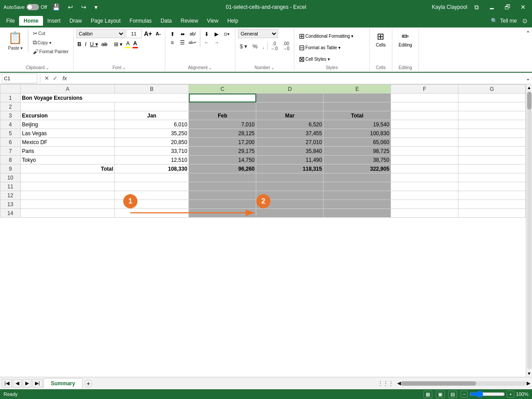  I want to click on borders-button: ⊞ ▾, so click(118, 44).